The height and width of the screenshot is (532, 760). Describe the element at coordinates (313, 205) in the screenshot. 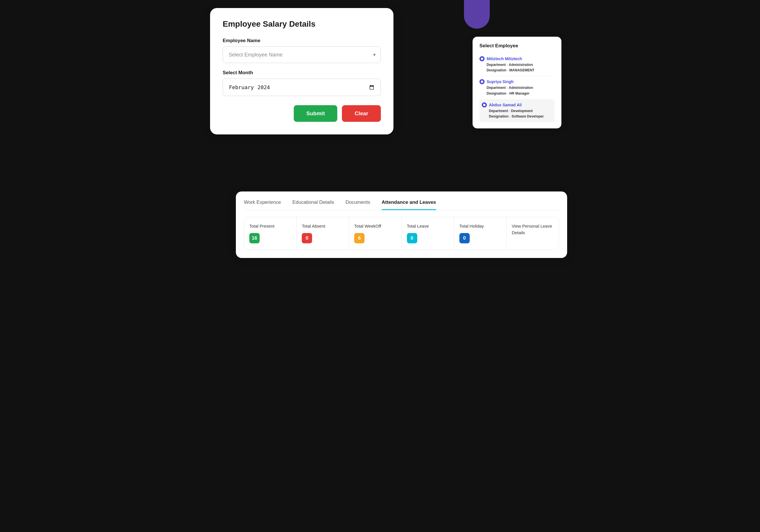

I see `tab-educational-details: Educational Details` at that location.